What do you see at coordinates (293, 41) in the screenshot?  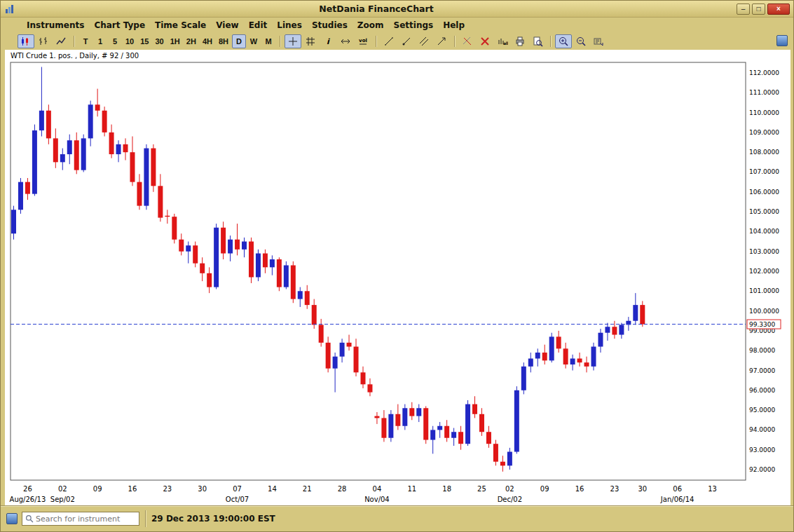 I see `crosshair-tool-button` at bounding box center [293, 41].